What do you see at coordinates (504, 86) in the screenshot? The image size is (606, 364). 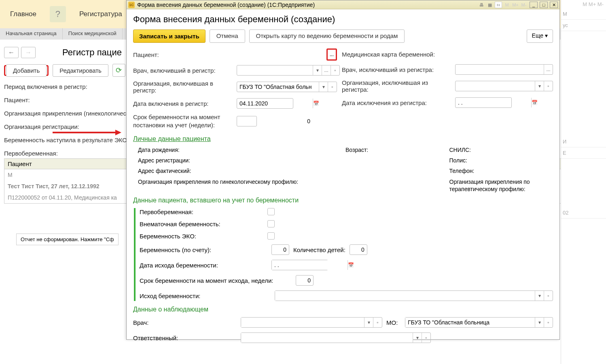 I see `org-out-input: ▾ ▫` at bounding box center [504, 86].